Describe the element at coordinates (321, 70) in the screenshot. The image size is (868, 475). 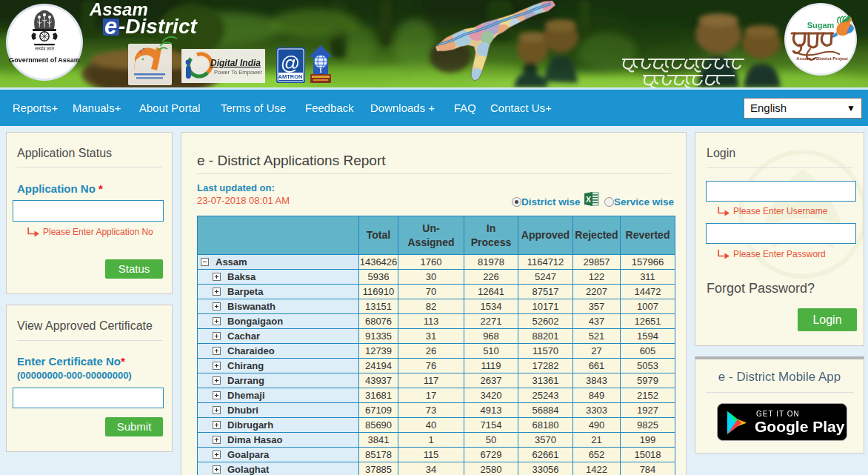
I see `svg-text: I` at that location.